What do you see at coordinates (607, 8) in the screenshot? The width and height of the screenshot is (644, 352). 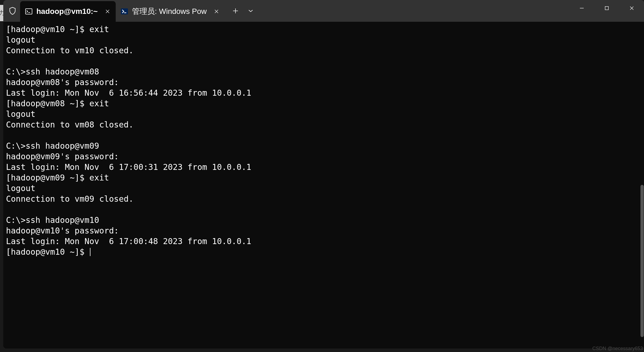 I see `maximize-button` at bounding box center [607, 8].